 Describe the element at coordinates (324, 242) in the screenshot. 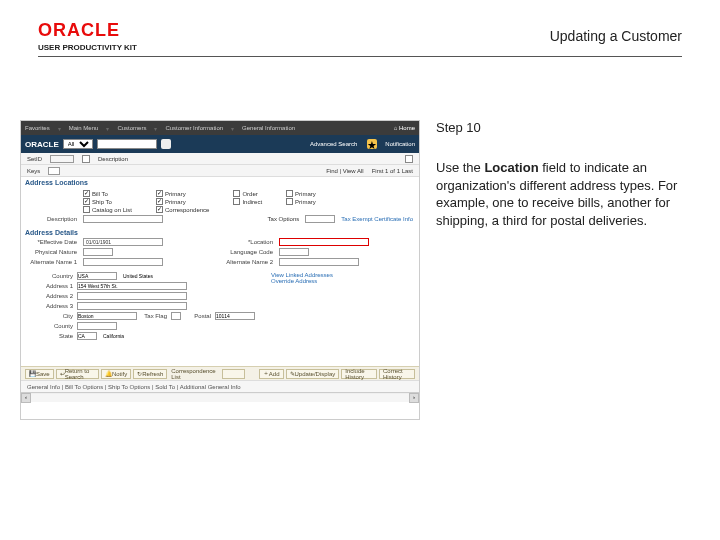

I see `location-input` at that location.